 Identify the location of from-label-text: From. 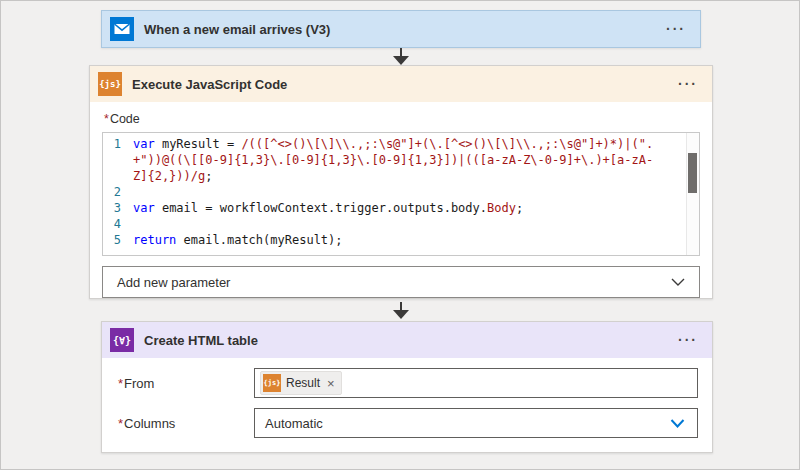
(139, 384).